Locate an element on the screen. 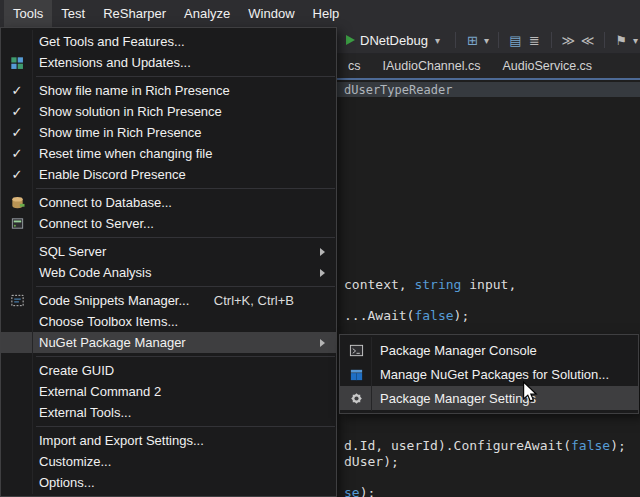  code-line: d.Id, userId).ConfigureAwait(false); is located at coordinates (485, 446).